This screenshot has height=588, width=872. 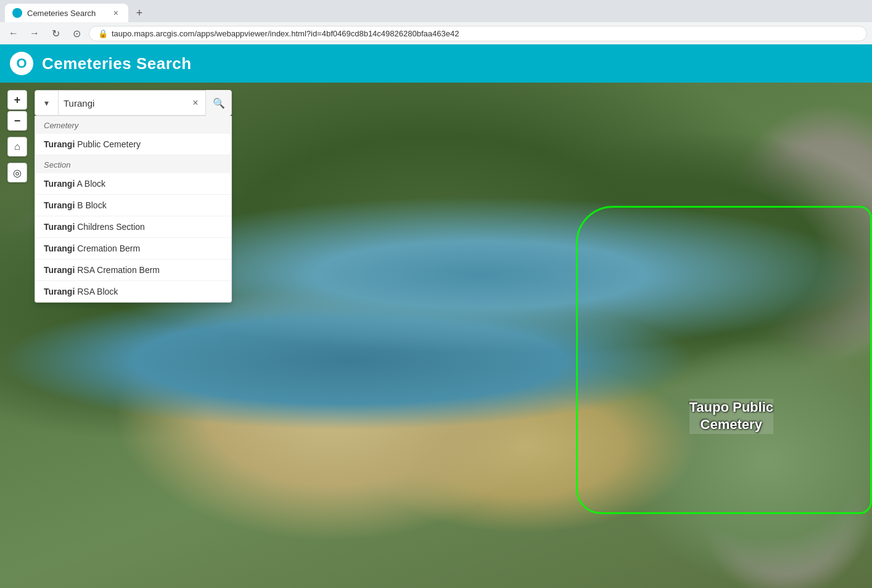 I want to click on item-rest-1-3: Cremation Berm, so click(x=107, y=248).